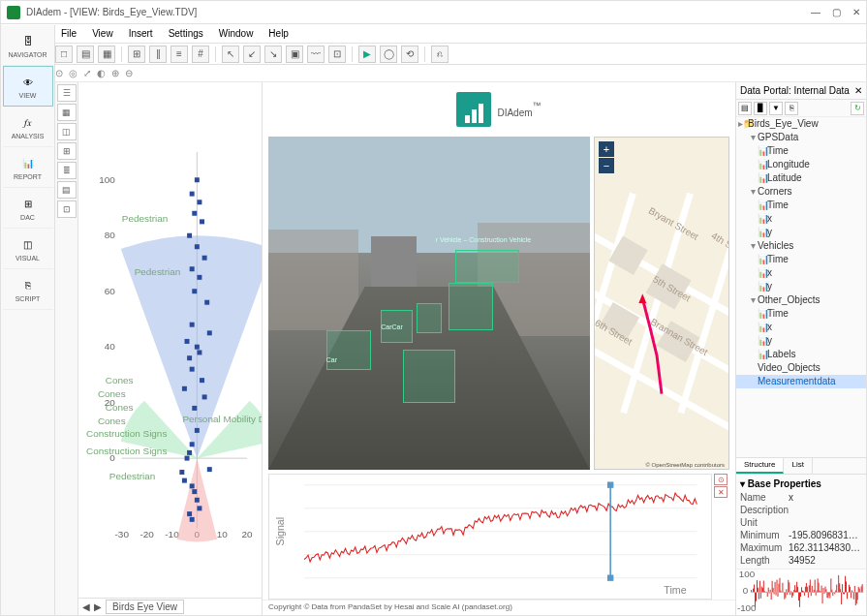 The height and width of the screenshot is (616, 867). Describe the element at coordinates (64, 54) in the screenshot. I see `new-button: □` at that location.